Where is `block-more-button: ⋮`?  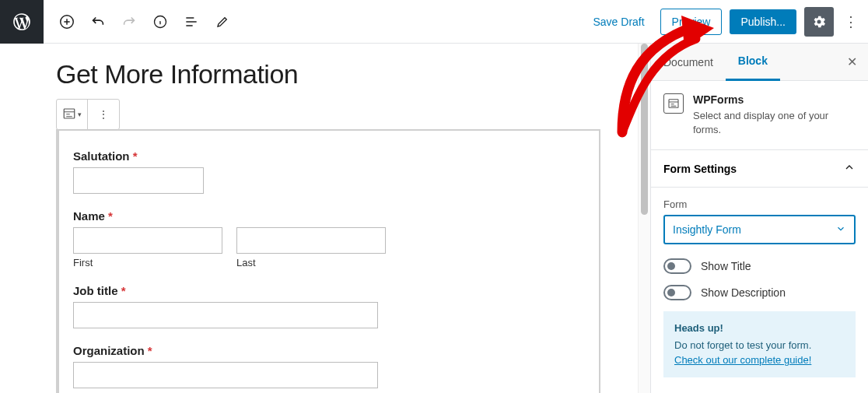 block-more-button: ⋮ is located at coordinates (103, 114).